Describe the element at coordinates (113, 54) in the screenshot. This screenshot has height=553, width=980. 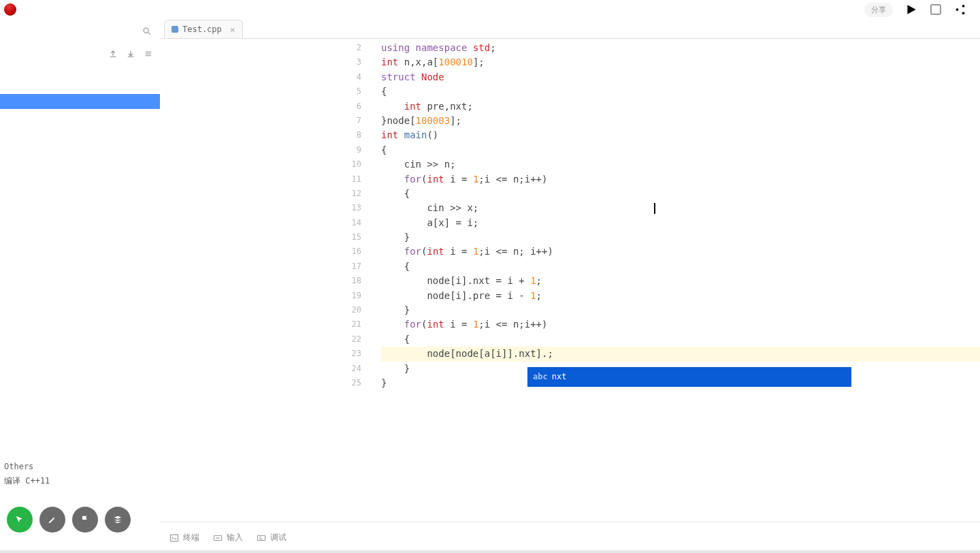
I see `upload-icon` at that location.